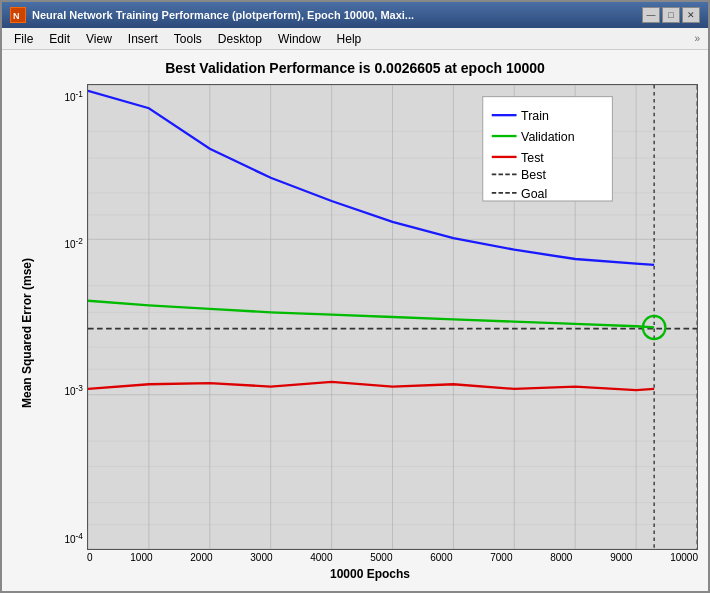 This screenshot has height=593, width=710. Describe the element at coordinates (671, 15) in the screenshot. I see `window-controls: — □ ✕` at that location.